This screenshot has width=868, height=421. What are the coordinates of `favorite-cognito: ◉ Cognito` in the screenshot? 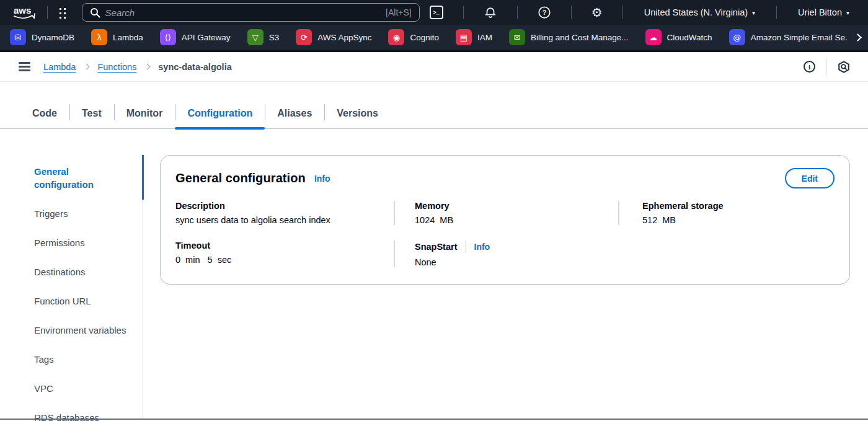 It's located at (414, 37).